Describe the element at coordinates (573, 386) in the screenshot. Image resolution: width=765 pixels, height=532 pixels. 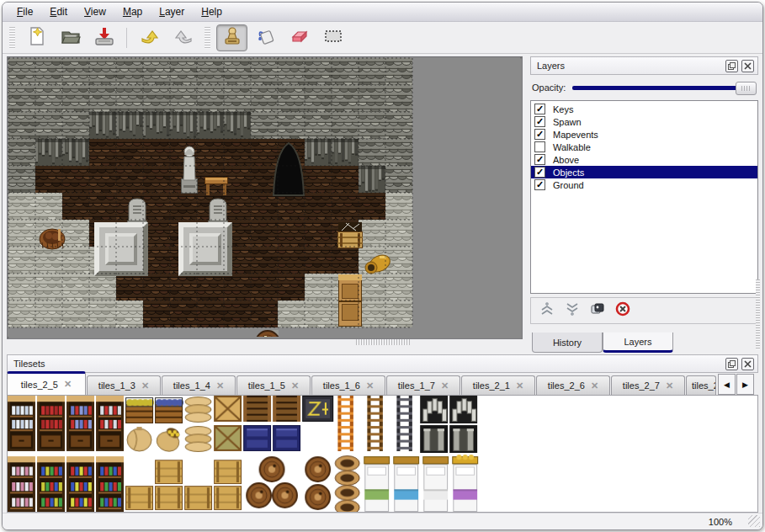
I see `tileset-tab: tiles_2_6✕` at that location.